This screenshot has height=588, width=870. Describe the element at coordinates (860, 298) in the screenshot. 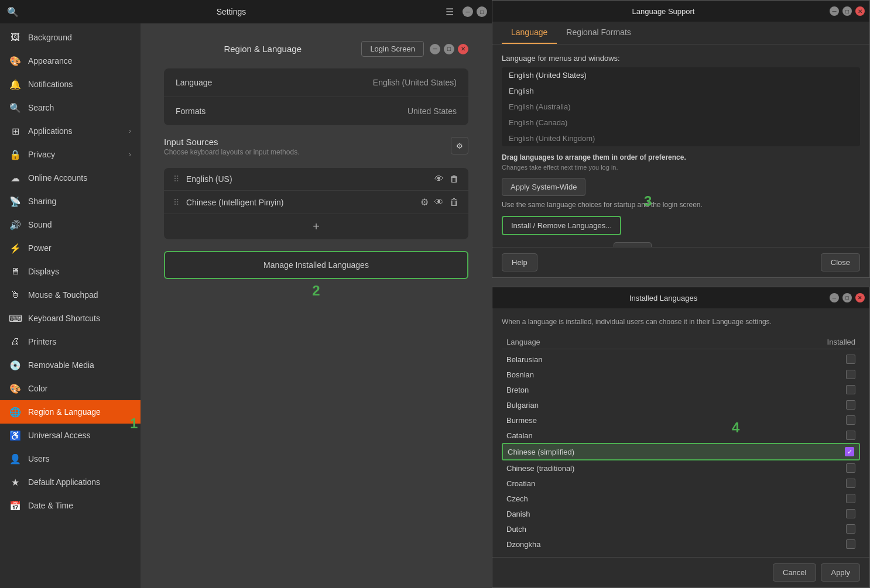

I see `il-close: ✕` at that location.